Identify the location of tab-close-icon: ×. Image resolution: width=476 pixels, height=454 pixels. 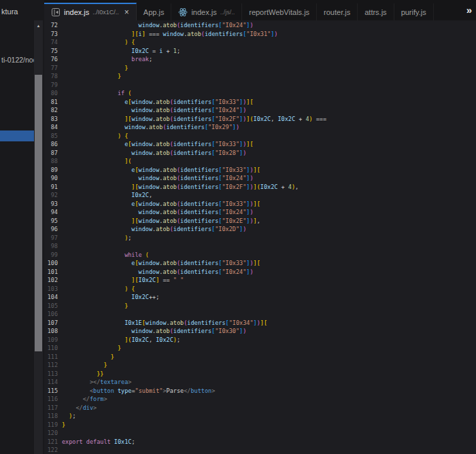
(126, 12).